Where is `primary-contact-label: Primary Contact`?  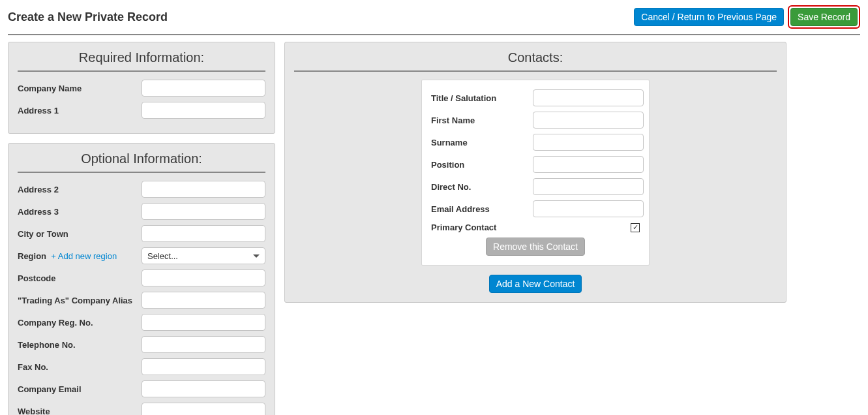 primary-contact-label: Primary Contact is located at coordinates (480, 227).